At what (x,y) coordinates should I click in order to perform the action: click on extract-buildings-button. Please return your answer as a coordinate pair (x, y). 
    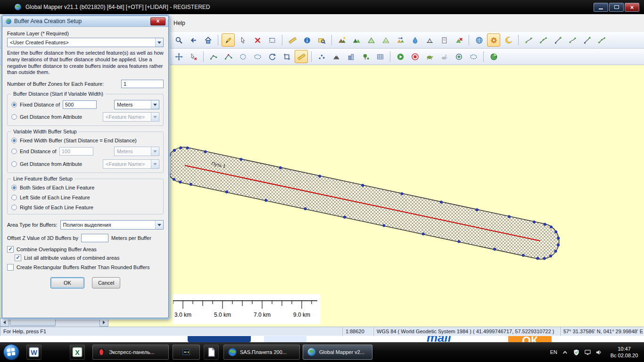
    Looking at the image, I should click on (351, 57).